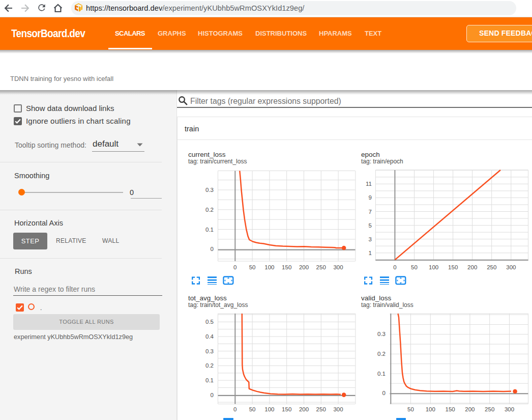 The image size is (532, 420). I want to click on svg-text: 1, so click(370, 253).